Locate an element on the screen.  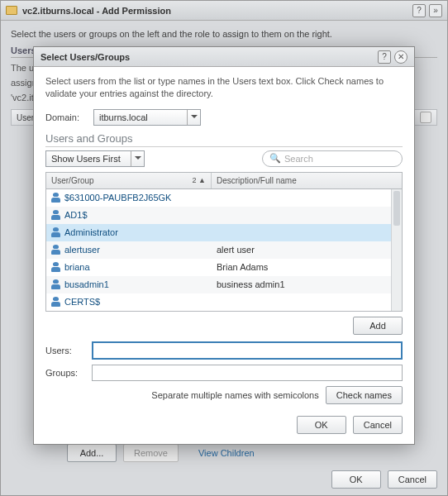
scrollbar is located at coordinates (397, 250).